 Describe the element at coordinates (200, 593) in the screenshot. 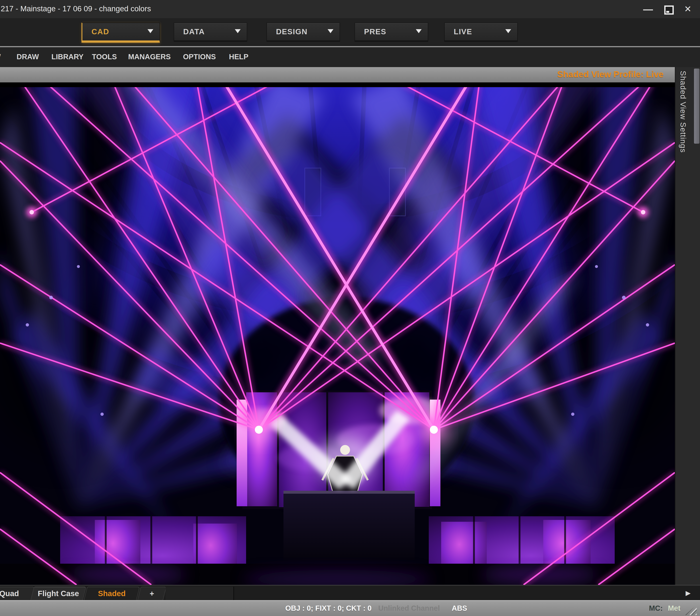

I see `tab-strip-extension` at that location.